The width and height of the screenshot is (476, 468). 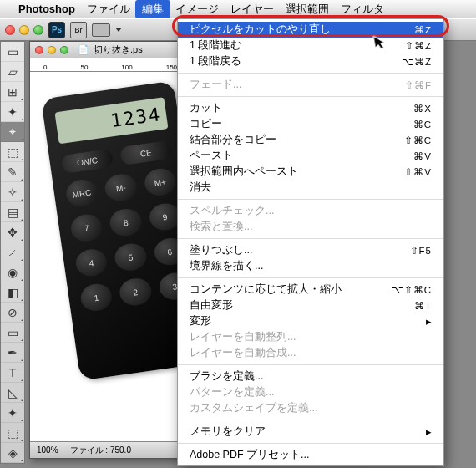 What do you see at coordinates (13, 252) in the screenshot?
I see `toolbox: ▭▱⊞✦⌖⬚✎✧▤✥⟋◉◧⊘▭✒T◺✦⬚◈` at bounding box center [13, 252].